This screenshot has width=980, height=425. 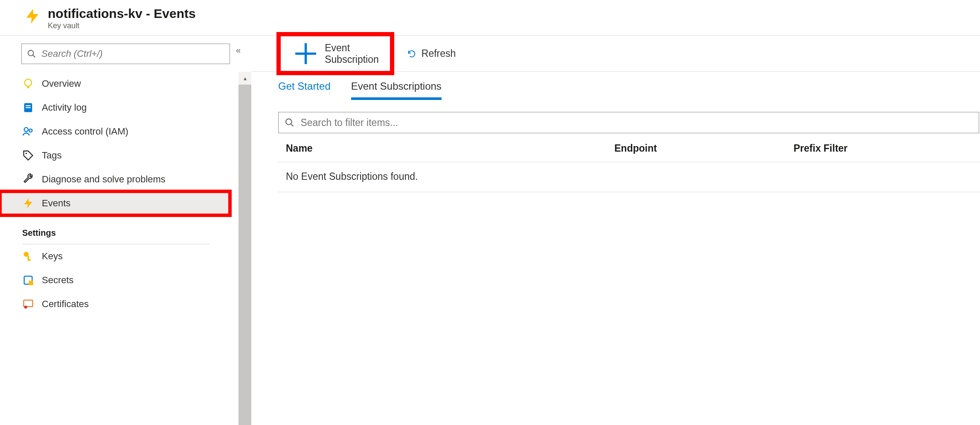 I want to click on collapse-sidebar-icon: «, so click(x=238, y=50).